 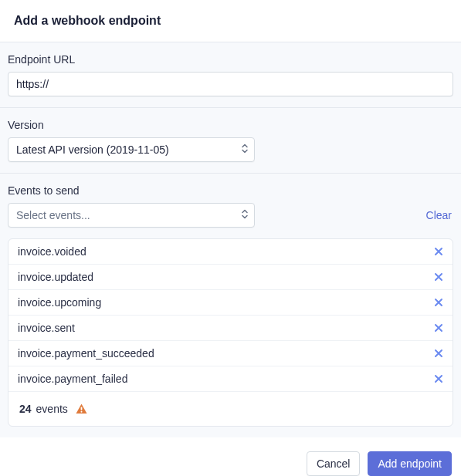 What do you see at coordinates (230, 125) in the screenshot?
I see `version-label: Version` at bounding box center [230, 125].